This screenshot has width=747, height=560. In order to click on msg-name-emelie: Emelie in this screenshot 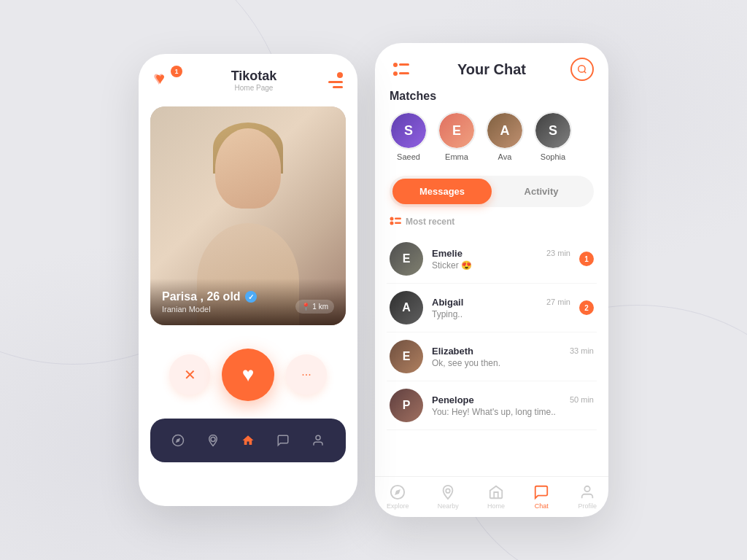, I will do `click(447, 254)`.